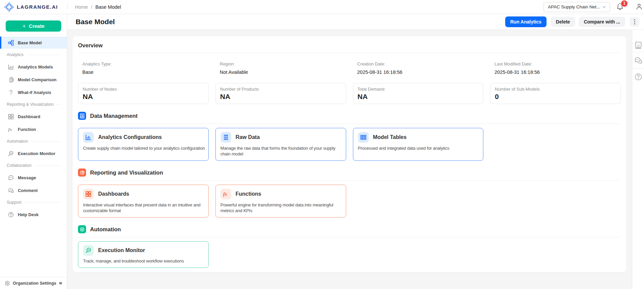  What do you see at coordinates (34, 80) in the screenshot?
I see `sidebar-item-model-comparison: Model Comparison` at bounding box center [34, 80].